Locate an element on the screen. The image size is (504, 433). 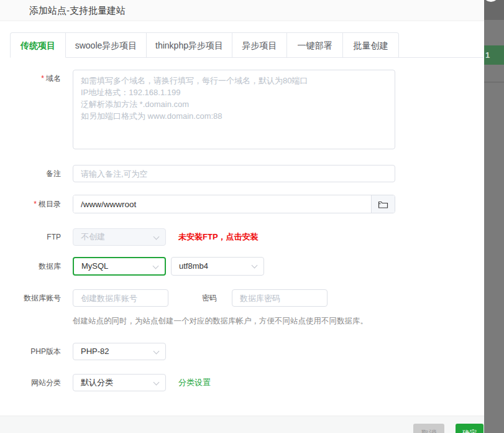
database-label: 数据库 is located at coordinates (35, 266).